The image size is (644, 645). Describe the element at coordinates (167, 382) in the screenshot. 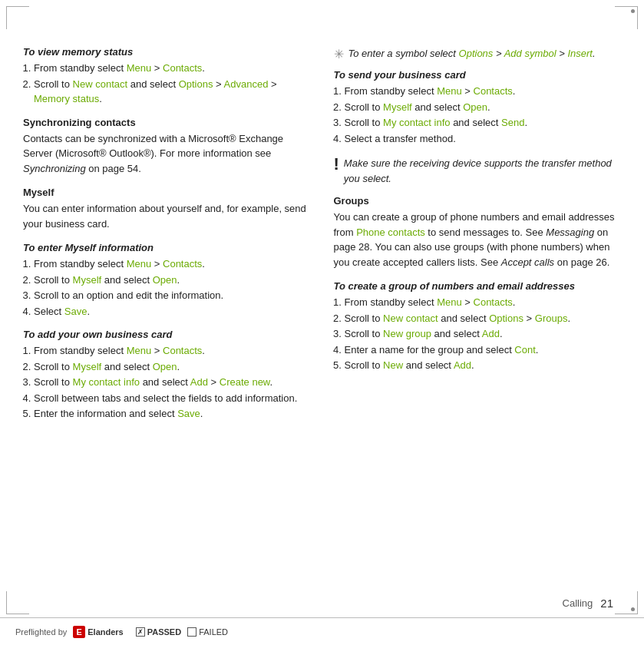

I see `steps-add-business-card: From standby select Menu > Contacts. Scr…` at that location.